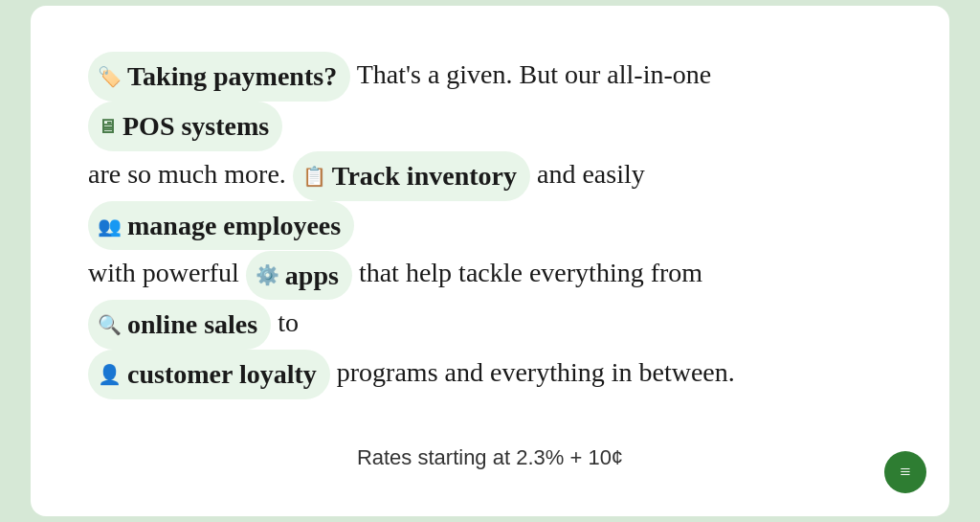  Describe the element at coordinates (209, 374) in the screenshot. I see `customer-loyalty-highlight: 👤 customer loyalty` at that location.